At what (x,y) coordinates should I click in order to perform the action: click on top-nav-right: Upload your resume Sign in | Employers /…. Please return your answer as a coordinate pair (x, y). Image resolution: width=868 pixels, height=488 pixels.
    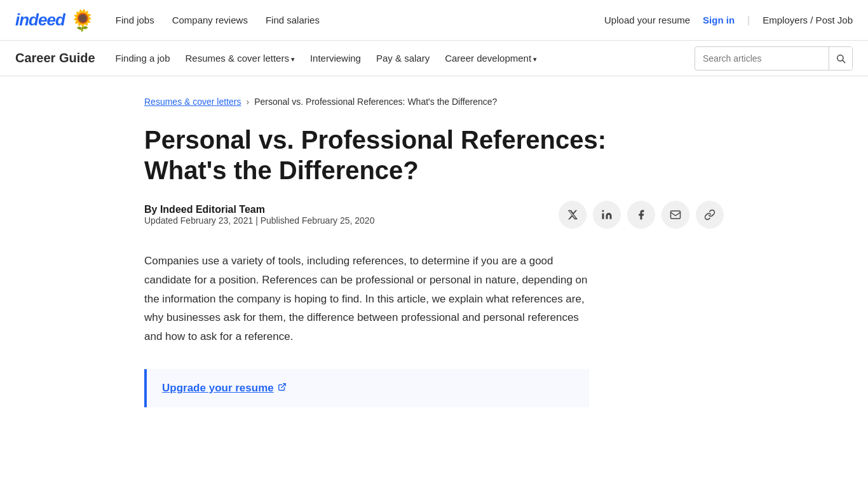
    Looking at the image, I should click on (728, 20).